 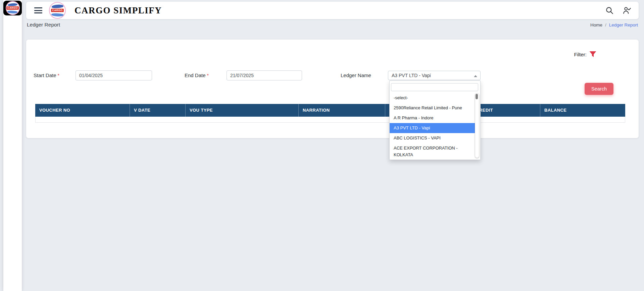 What do you see at coordinates (627, 10) in the screenshot?
I see `user-check-icon` at bounding box center [627, 10].